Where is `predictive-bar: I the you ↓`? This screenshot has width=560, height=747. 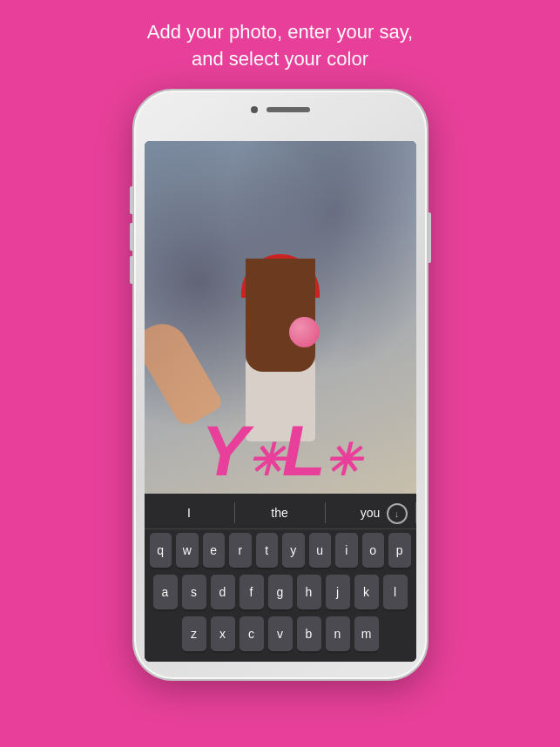 predictive-bar: I the you ↓ is located at coordinates (280, 514).